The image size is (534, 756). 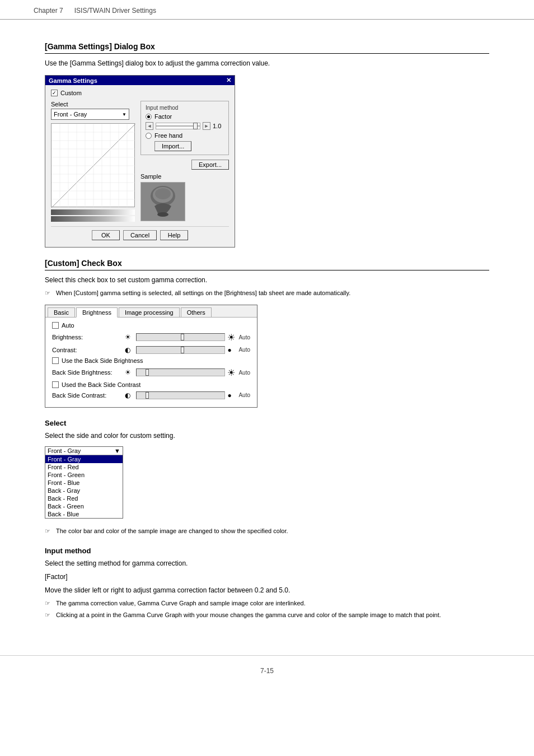 What do you see at coordinates (129, 372) in the screenshot?
I see `back-brightness-low-icon: ☀` at bounding box center [129, 372].